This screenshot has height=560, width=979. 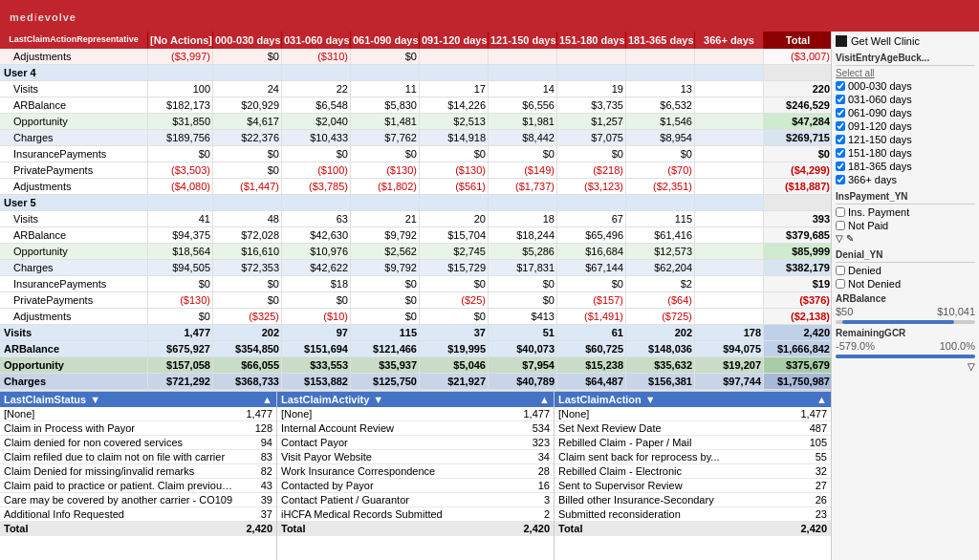 I want to click on remaining-gcr-filter-icon: ▽, so click(x=971, y=367).